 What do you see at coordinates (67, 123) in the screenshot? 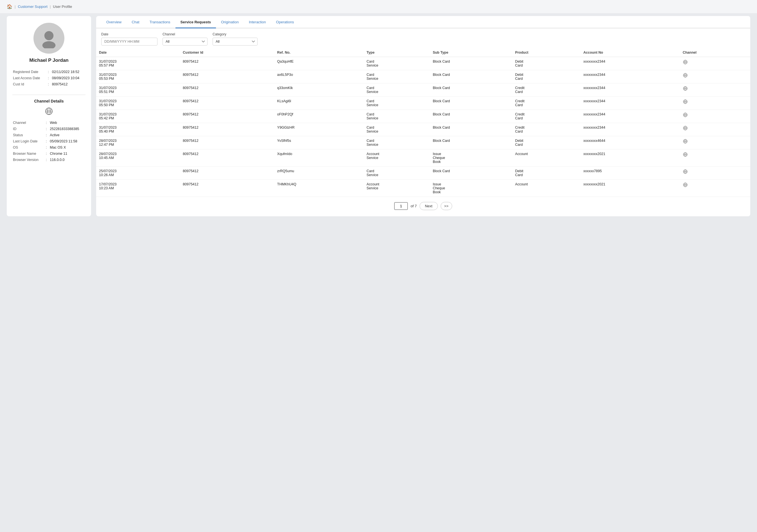
I see `channel-value: Web` at bounding box center [67, 123].